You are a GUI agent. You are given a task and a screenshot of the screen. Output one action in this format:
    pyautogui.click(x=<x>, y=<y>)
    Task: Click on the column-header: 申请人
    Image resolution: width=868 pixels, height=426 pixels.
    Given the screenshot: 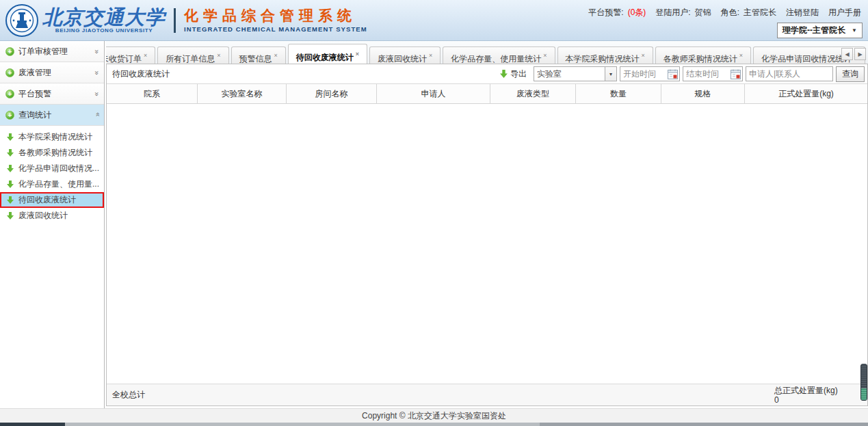 What is the action you would take?
    pyautogui.click(x=434, y=94)
    